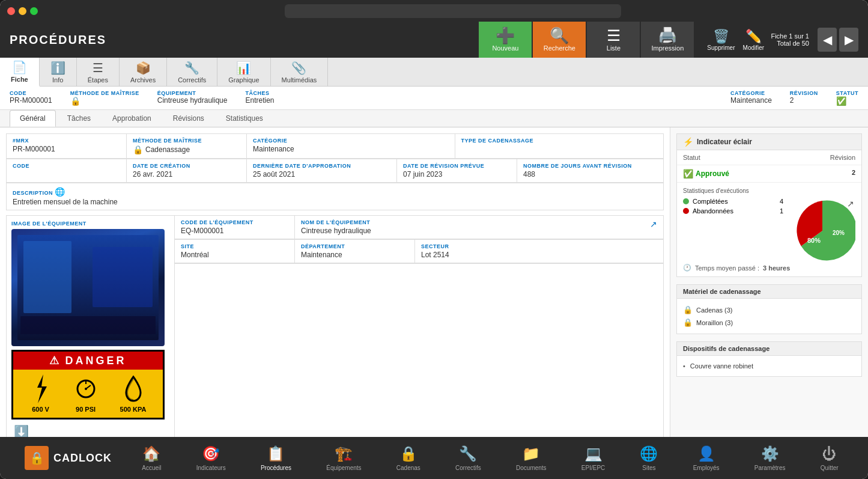  Describe the element at coordinates (235, 251) in the screenshot. I see `site-field: Site Montréal` at that location.